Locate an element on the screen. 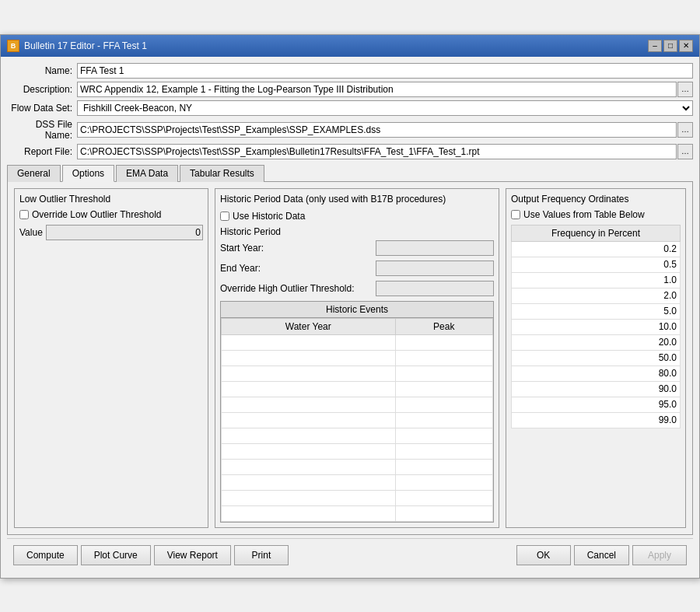 The width and height of the screenshot is (700, 612). use-values-from-table-checkbox is located at coordinates (516, 215).